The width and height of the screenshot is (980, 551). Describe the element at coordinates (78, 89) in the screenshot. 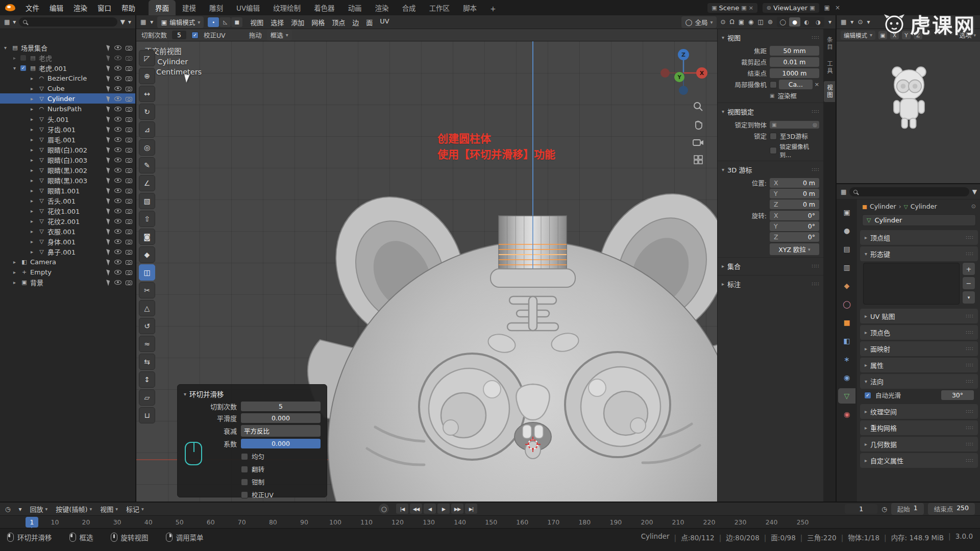

I see `outliner-item-label: Cube` at that location.